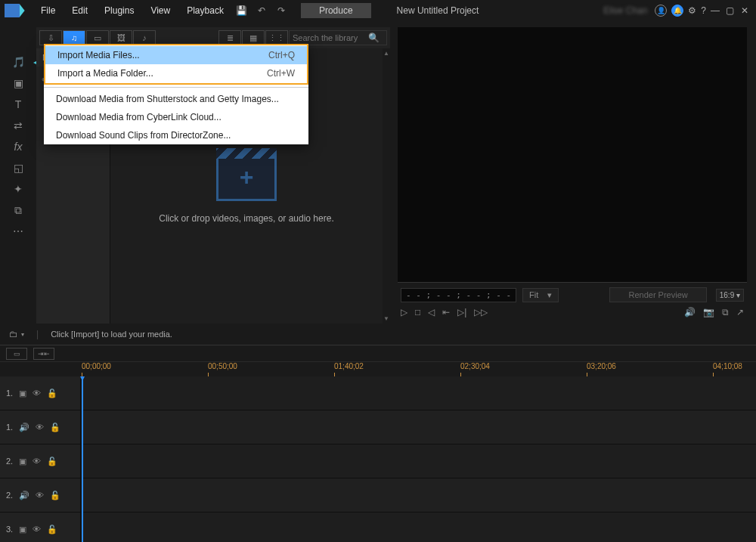 This screenshot has height=542, width=756. I want to click on ruler-tick: 01;40;02, so click(349, 366).